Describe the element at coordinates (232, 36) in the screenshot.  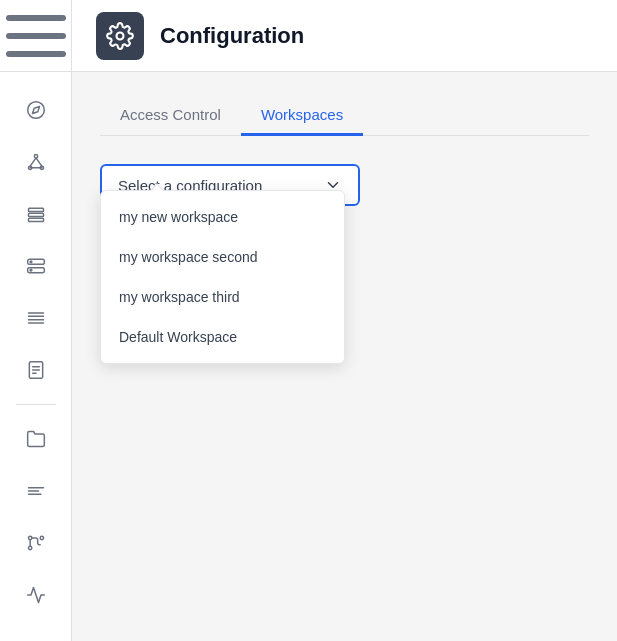
I see `page-title: Configuration` at that location.